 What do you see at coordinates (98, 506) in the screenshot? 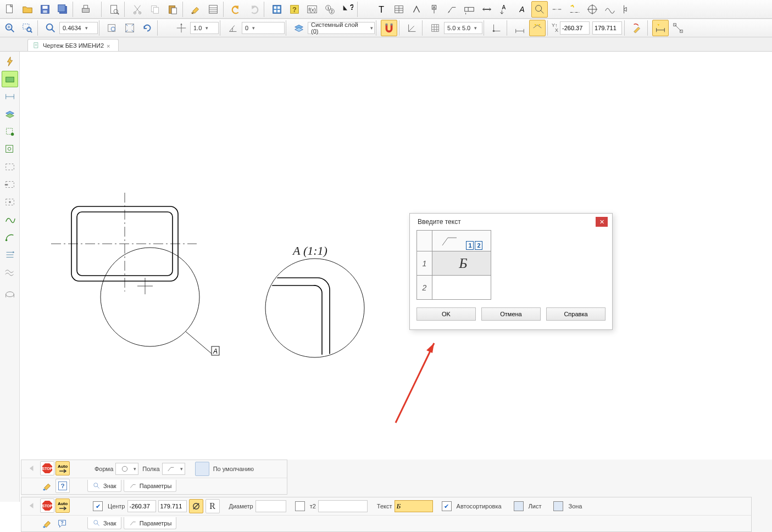
I see `center-checkbox` at bounding box center [98, 506].